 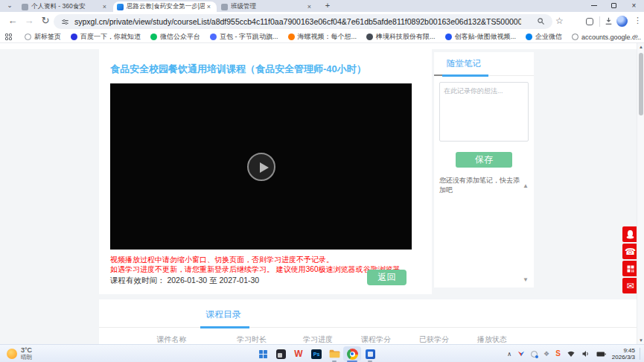 I want to click on notes-input, so click(x=484, y=112).